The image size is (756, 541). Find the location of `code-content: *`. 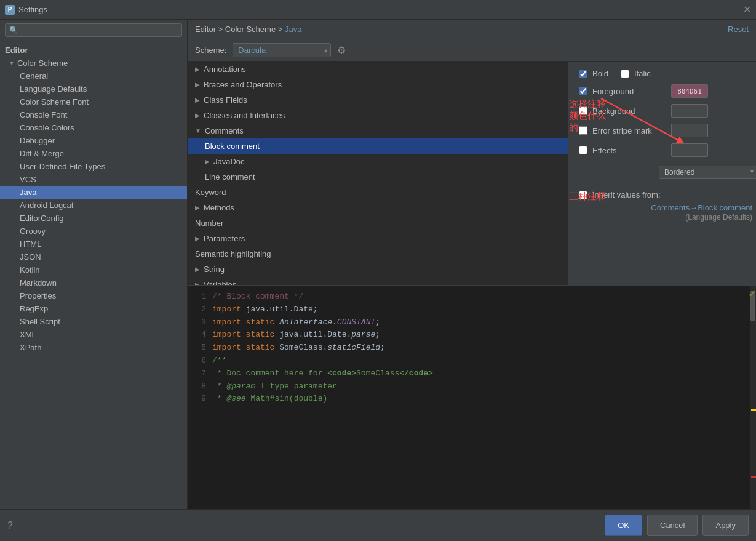

code-content: * is located at coordinates (219, 387).